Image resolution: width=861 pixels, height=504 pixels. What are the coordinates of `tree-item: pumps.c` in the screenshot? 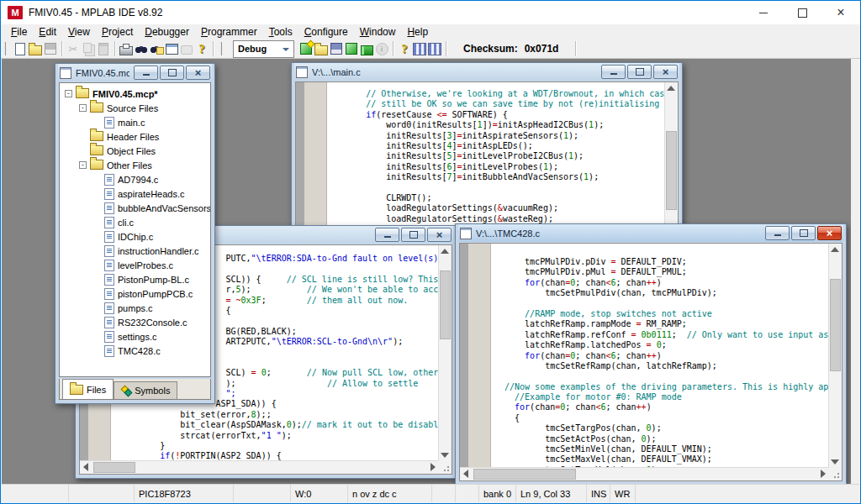 It's located at (135, 307).